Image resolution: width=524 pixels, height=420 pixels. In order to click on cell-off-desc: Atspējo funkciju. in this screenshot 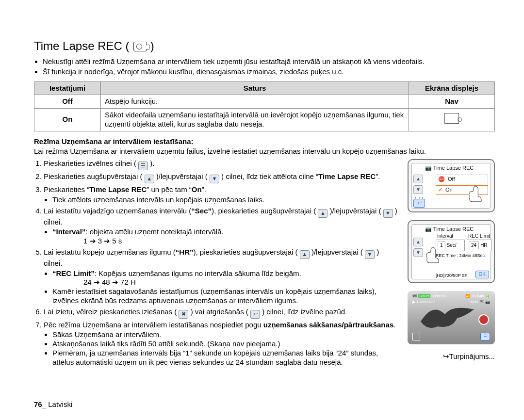, I will do `click(255, 102)`.